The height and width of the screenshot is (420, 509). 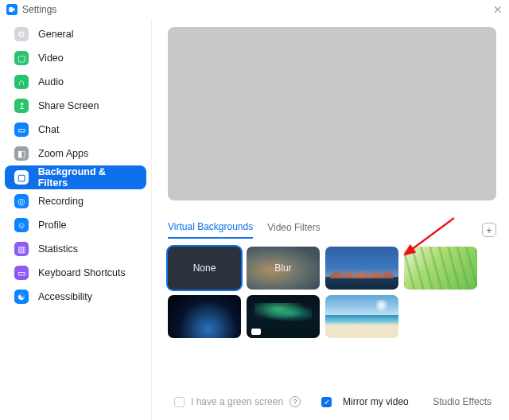 I want to click on apps-icon: ◧, so click(x=21, y=154).